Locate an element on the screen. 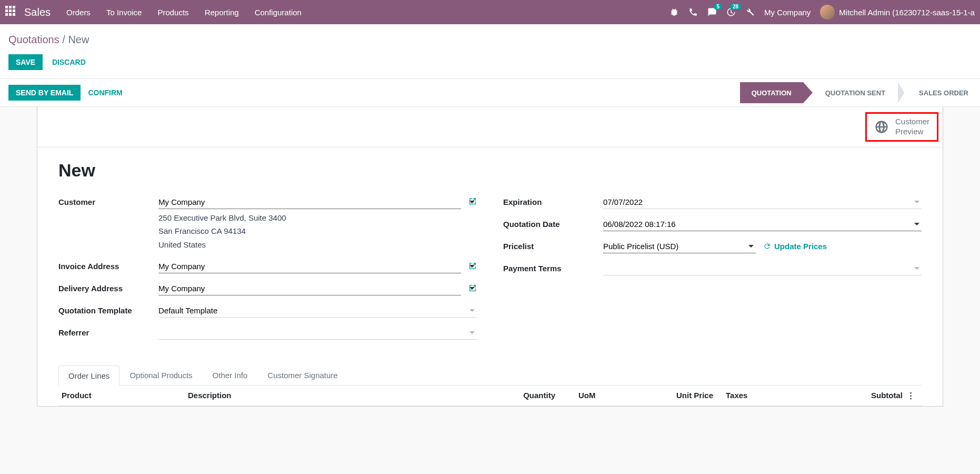  status-steps: QUOTATION QUOTATION SENT SALES ORDER is located at coordinates (860, 93).